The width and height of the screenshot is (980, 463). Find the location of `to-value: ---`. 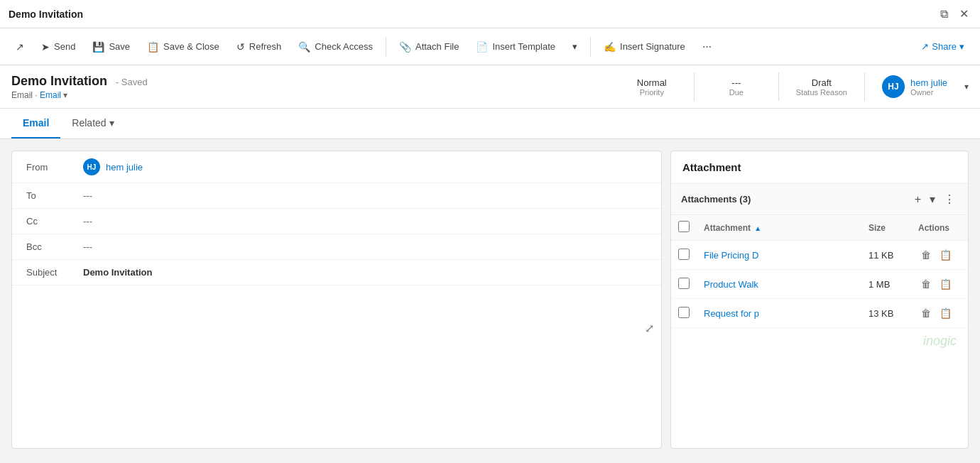

to-value: --- is located at coordinates (365, 196).